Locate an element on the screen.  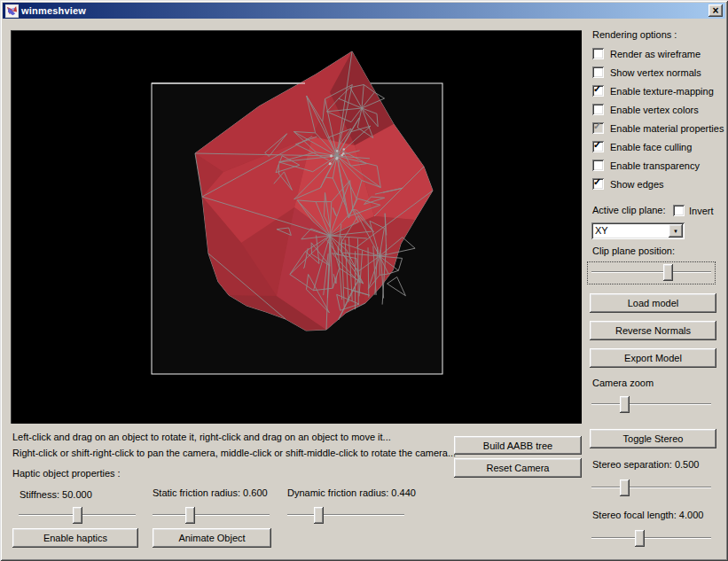
stereo-separation-slider is located at coordinates (651, 488).